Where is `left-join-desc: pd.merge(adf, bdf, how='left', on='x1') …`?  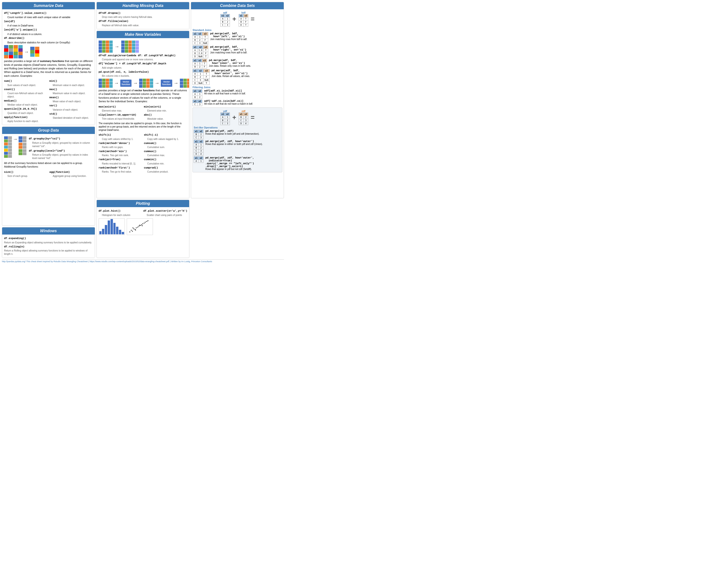 left-join-desc: pd.merge(adf, bdf, how='left', on='x1') … is located at coordinates (246, 36).